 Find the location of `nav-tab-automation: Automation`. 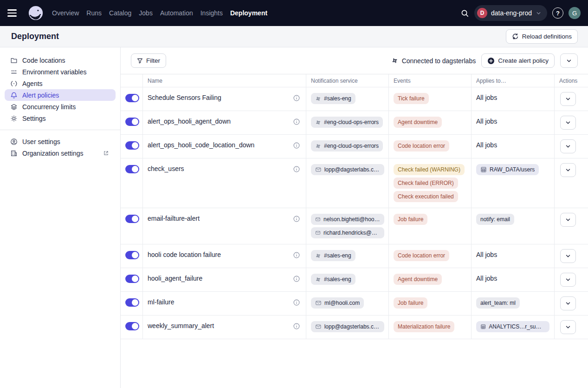

nav-tab-automation: Automation is located at coordinates (176, 13).